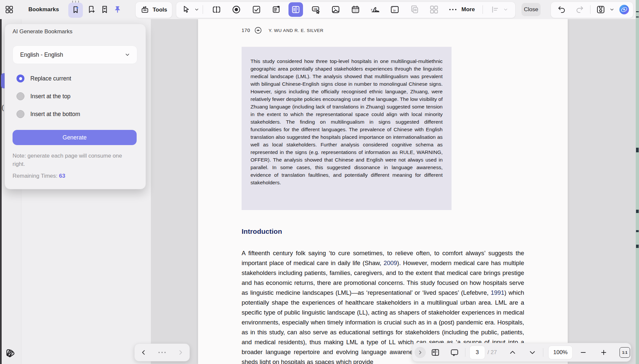 Image resolution: width=639 pixels, height=364 pixels. I want to click on initials-field-tool-icon: le, so click(395, 10).